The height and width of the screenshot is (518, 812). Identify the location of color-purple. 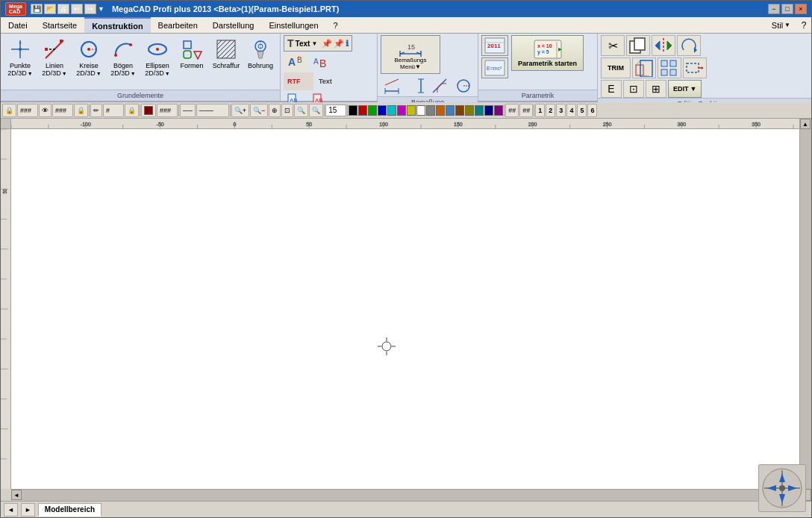
(499, 110).